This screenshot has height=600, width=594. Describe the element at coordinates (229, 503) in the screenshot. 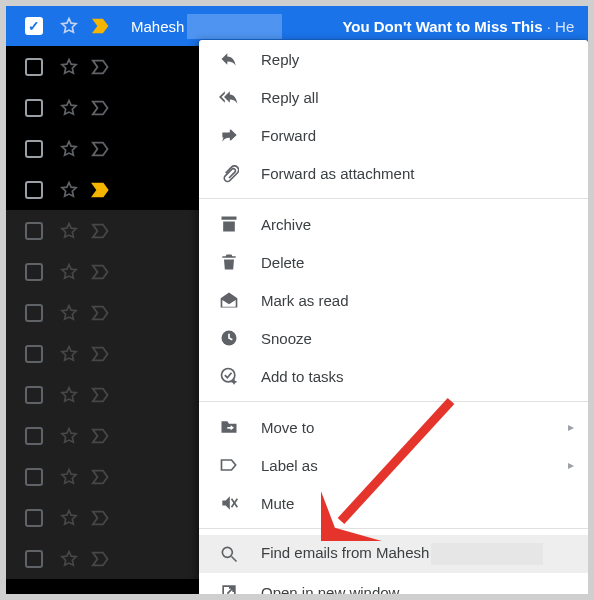

I see `mute-icon` at that location.